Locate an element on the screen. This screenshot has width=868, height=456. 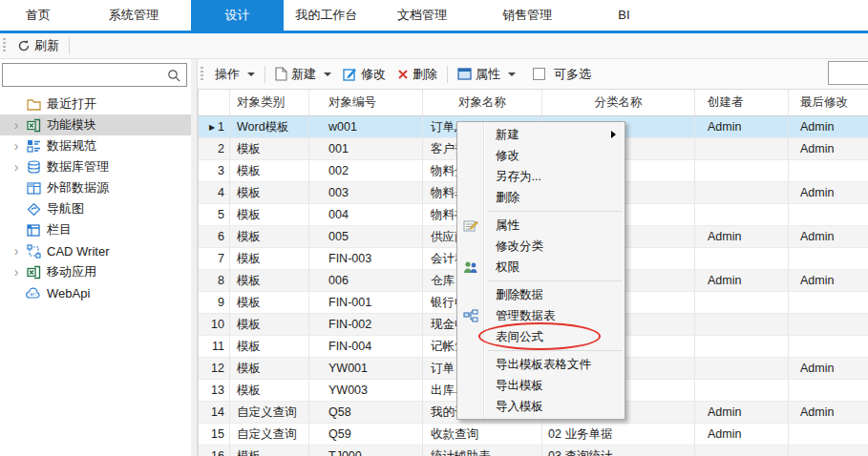
sidebar-item: ›移动应用 is located at coordinates (95, 272).